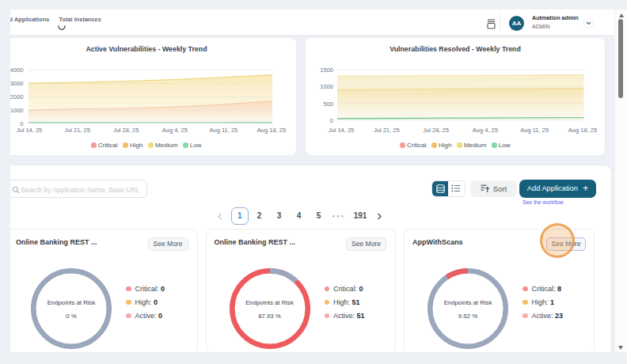  What do you see at coordinates (17, 97) in the screenshot?
I see `svg-text: 2000` at bounding box center [17, 97].